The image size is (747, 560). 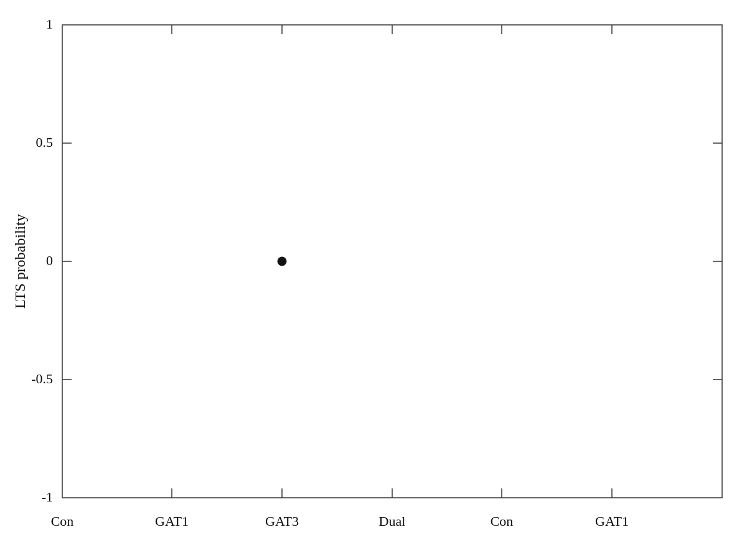 I want to click on ylabel-1: 1, so click(x=50, y=24).